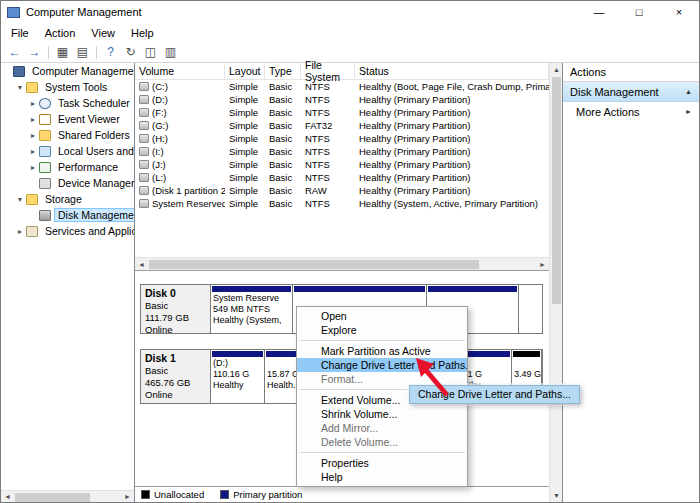 This screenshot has height=503, width=700. Describe the element at coordinates (599, 12) in the screenshot. I see `minimize-button: —` at that location.